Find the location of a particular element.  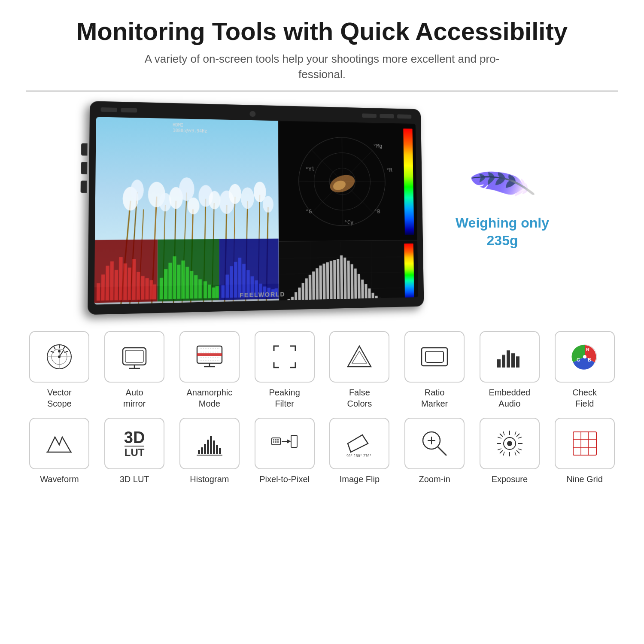

svg-text: B is located at coordinates (589, 360).